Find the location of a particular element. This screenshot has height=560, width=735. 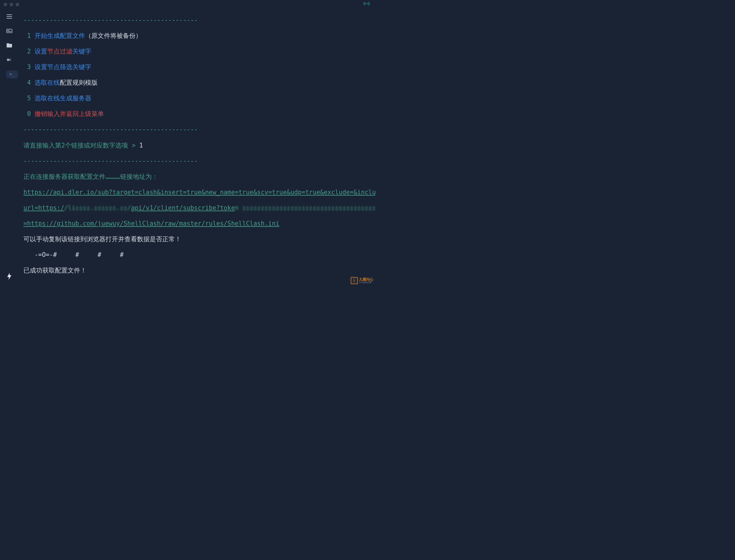

send-icon is located at coordinates (9, 60).